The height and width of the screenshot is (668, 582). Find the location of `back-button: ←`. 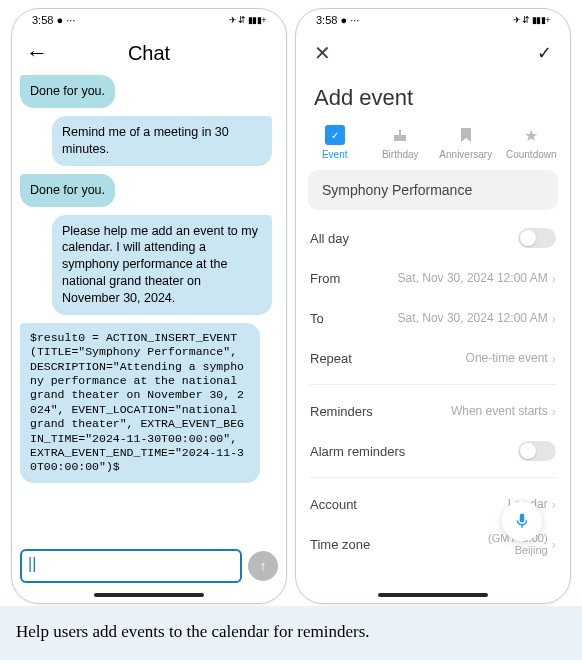

back-button: ← is located at coordinates (37, 53).